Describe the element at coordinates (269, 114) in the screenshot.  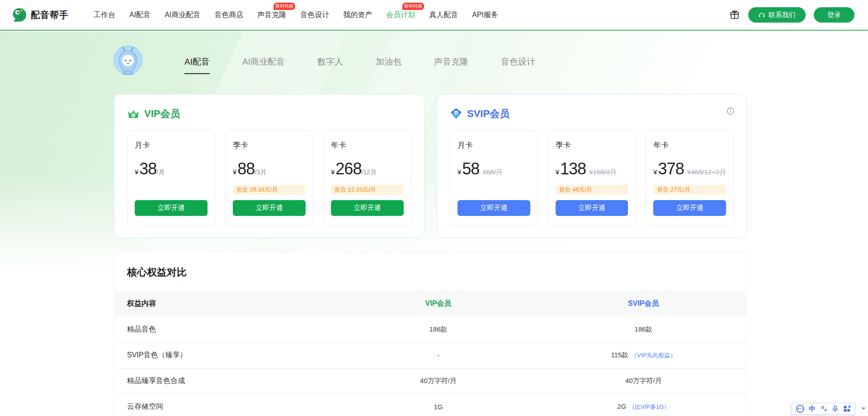
I see `vip-card-header: v VIP会员` at that location.